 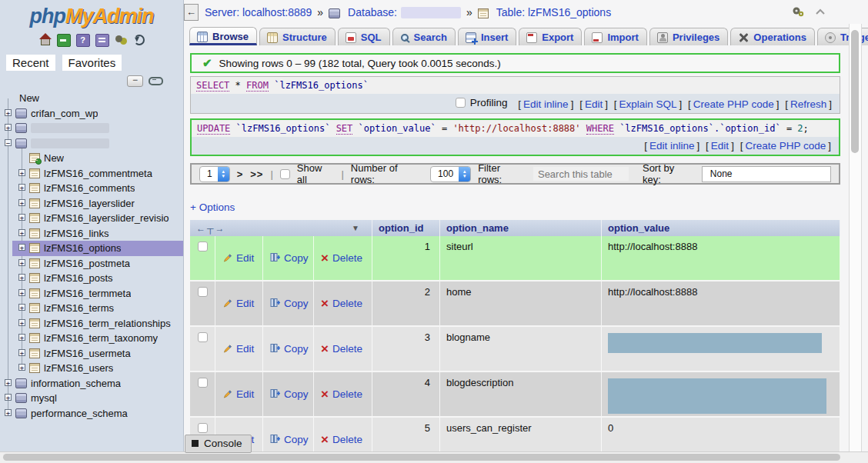 What do you see at coordinates (8, 143) in the screenshot?
I see `tree-expander: −` at bounding box center [8, 143].